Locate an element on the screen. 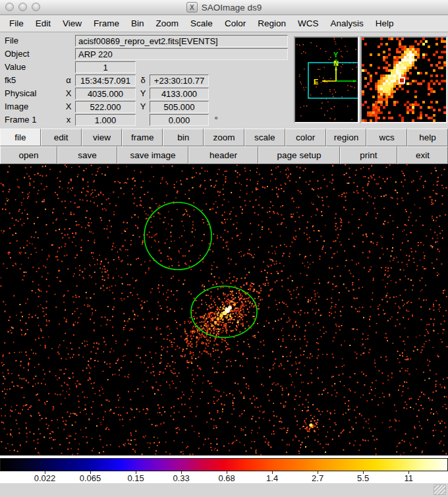 Image resolution: width=448 pixels, height=497 pixels. panner-east-label: E is located at coordinates (316, 82).